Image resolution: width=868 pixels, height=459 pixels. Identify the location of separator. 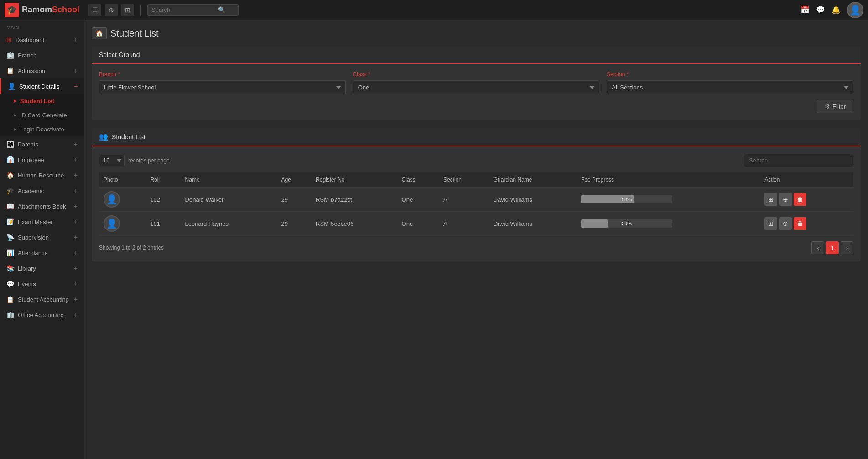
(140, 10).